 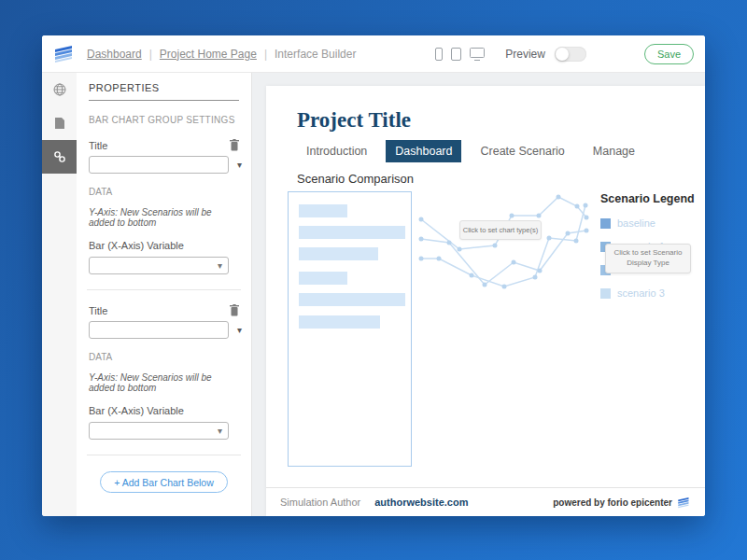 What do you see at coordinates (669, 54) in the screenshot?
I see `save-button: Save` at bounding box center [669, 54].